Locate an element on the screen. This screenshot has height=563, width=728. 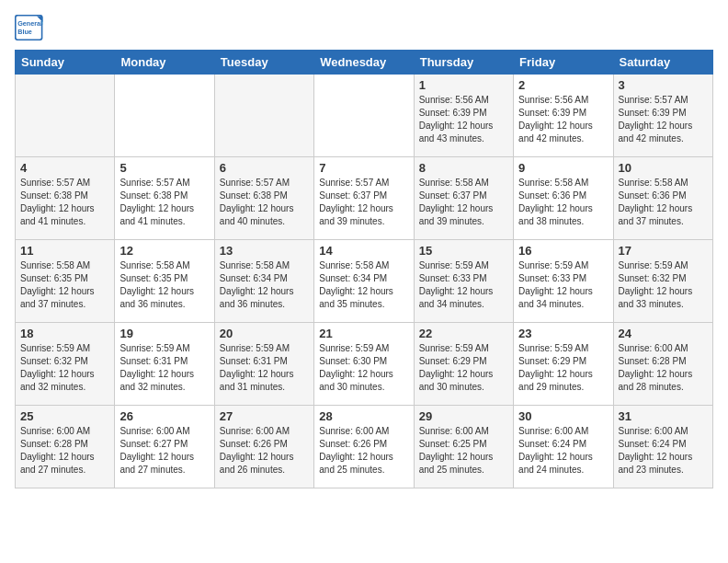
day-number: 26 is located at coordinates (164, 416).